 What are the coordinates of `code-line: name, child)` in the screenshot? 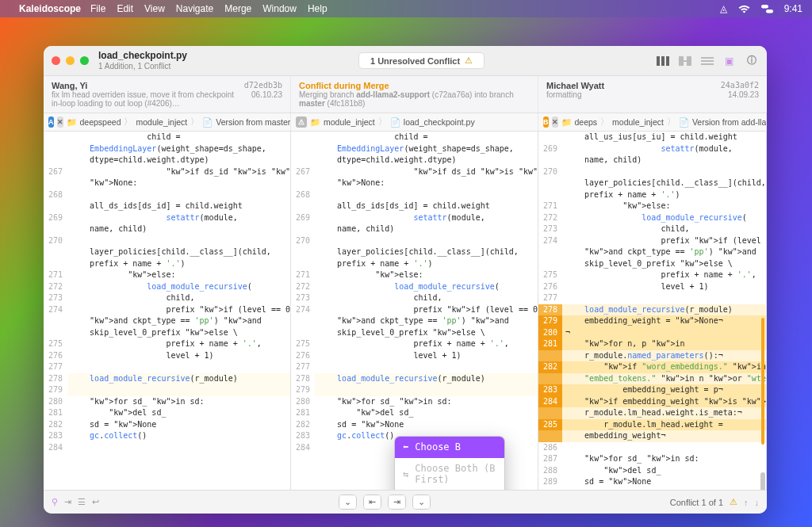 It's located at (652, 160).